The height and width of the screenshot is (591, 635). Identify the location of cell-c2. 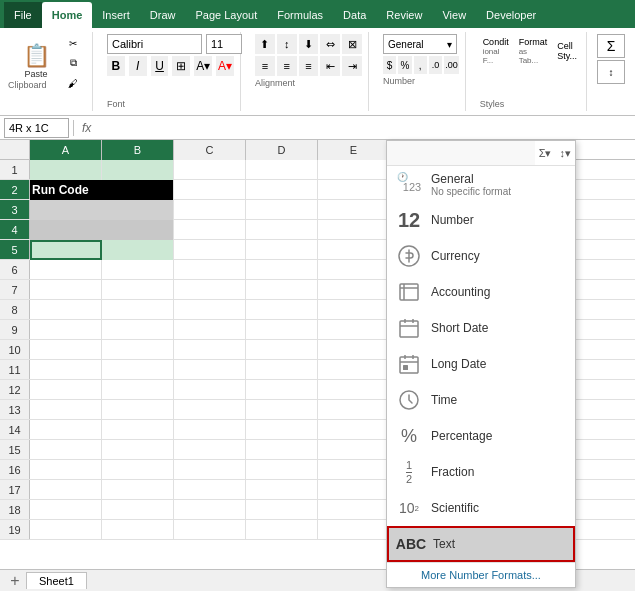
(210, 190).